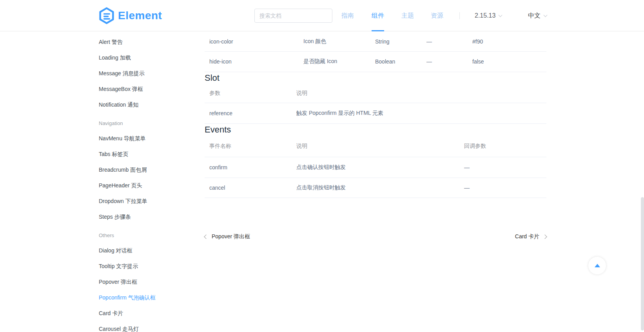 This screenshot has height=332, width=644. I want to click on sidebar-item-tabs: Tabs 标签页, so click(144, 154).